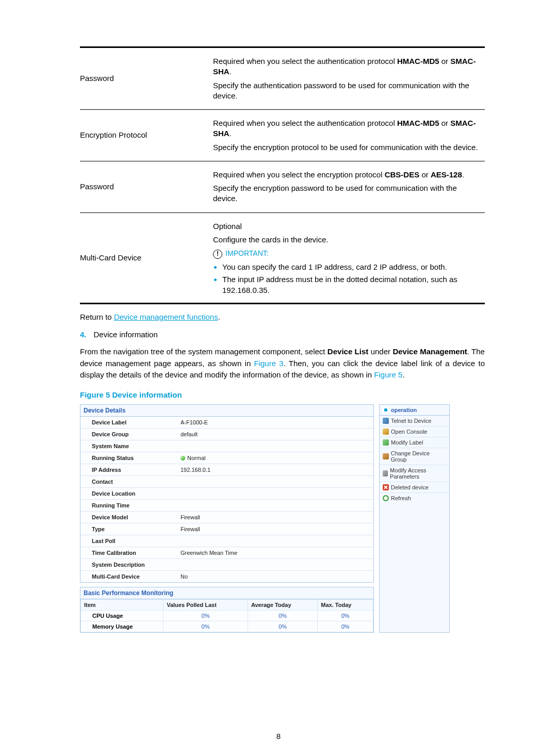 This screenshot has height=756, width=557. What do you see at coordinates (129, 494) in the screenshot?
I see `detail-label: Device Location` at bounding box center [129, 494].